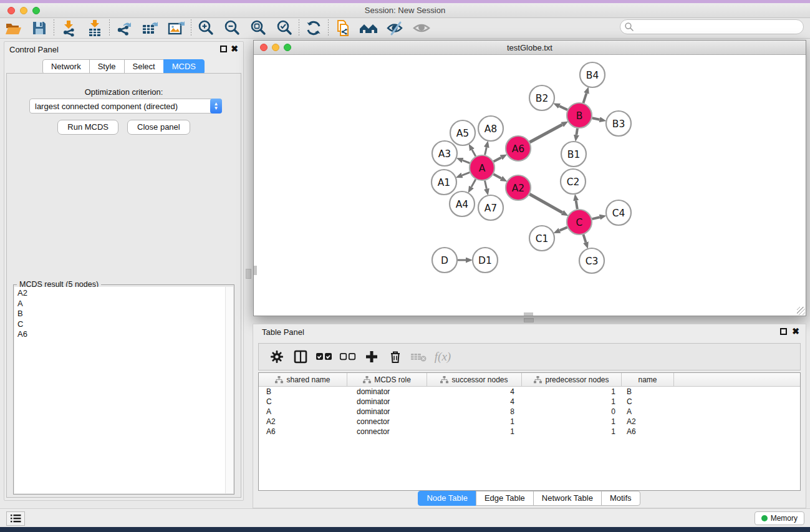 This screenshot has width=810, height=532. Describe the element at coordinates (498, 160) in the screenshot. I see `edge-A-A6` at that location.